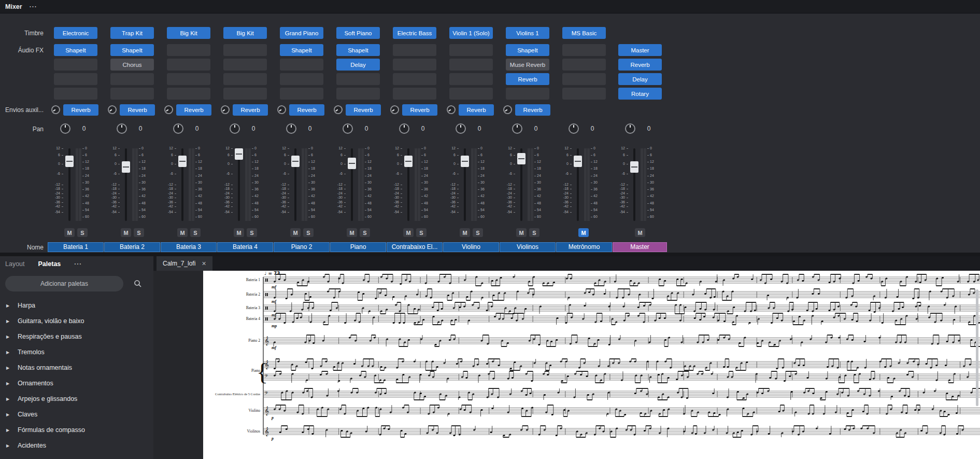  I want to click on channel-name: Contrabaixo El..., so click(415, 247).